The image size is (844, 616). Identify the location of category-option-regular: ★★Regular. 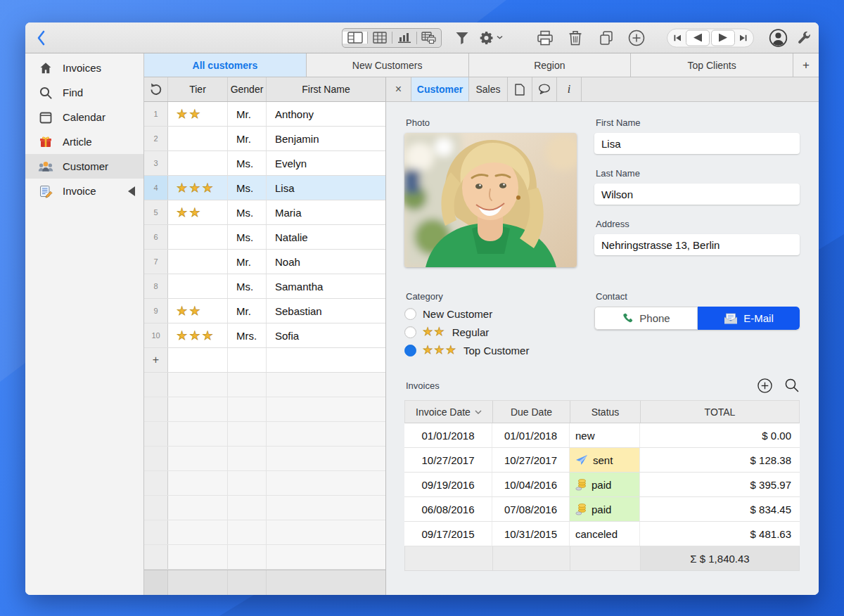
(491, 332).